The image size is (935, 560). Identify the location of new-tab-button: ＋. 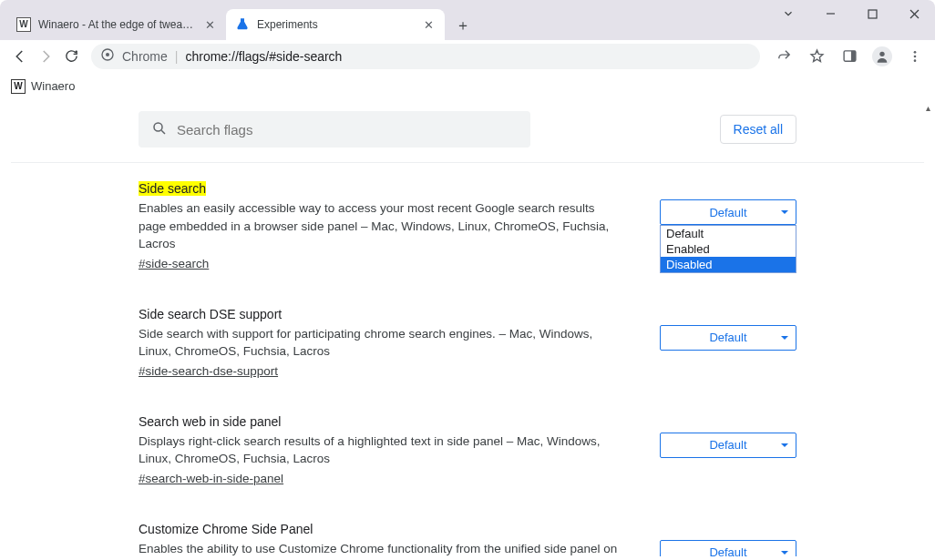
(463, 25).